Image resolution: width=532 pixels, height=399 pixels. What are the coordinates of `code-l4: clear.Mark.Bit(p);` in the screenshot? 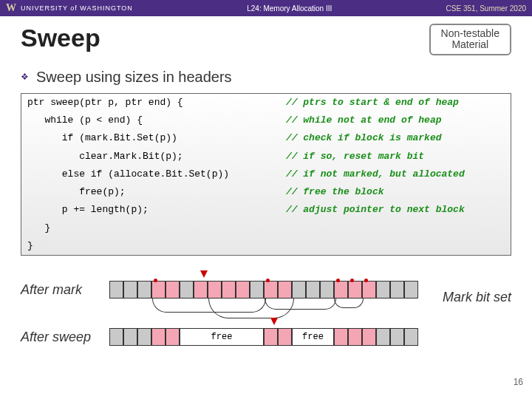 It's located at (151, 157).